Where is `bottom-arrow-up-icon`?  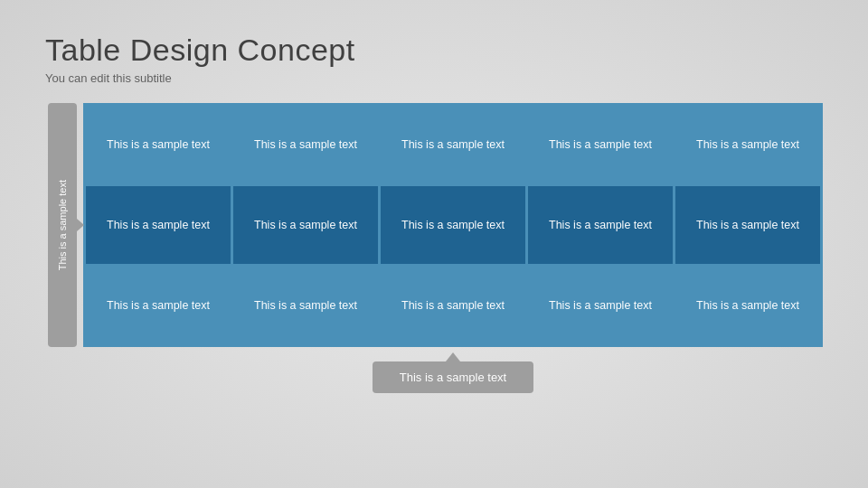
bottom-arrow-up-icon is located at coordinates (453, 357).